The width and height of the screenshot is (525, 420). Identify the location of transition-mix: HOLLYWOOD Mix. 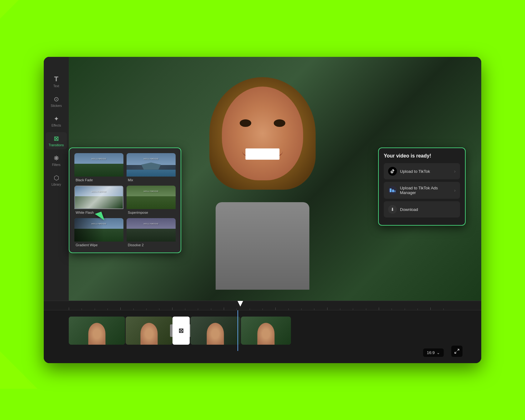
(151, 168).